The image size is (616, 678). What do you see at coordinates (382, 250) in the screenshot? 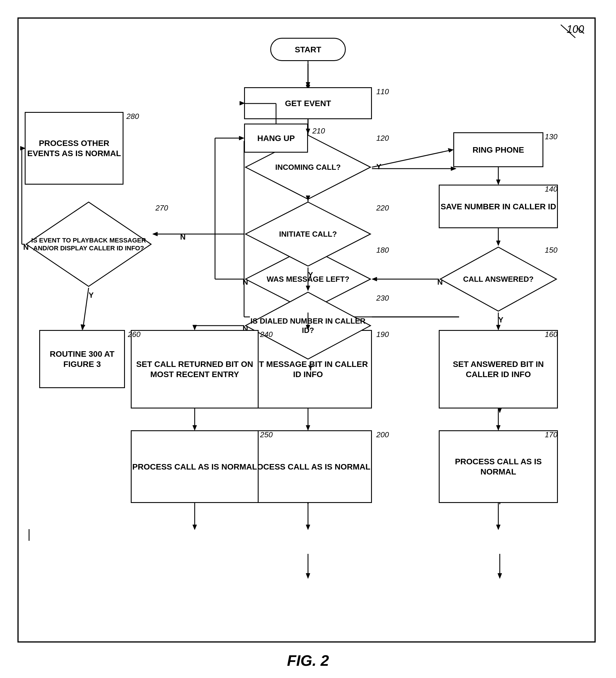
I see `ref-180: 180` at bounding box center [382, 250].